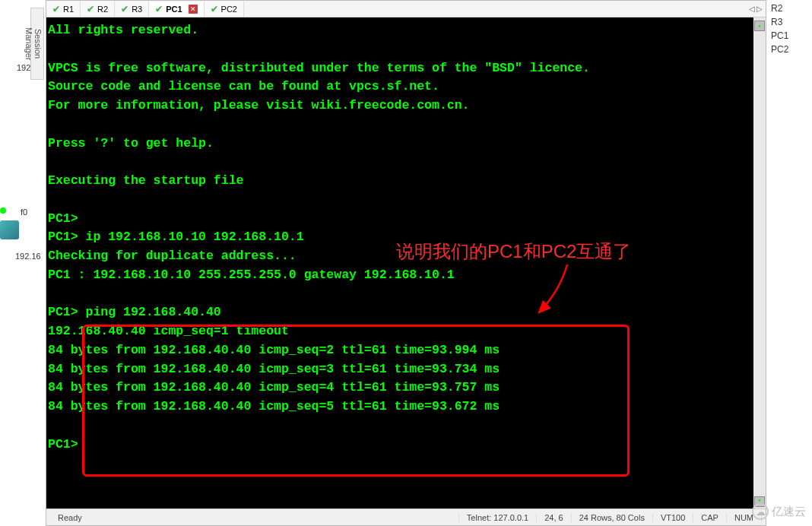  What do you see at coordinates (514, 252) in the screenshot?
I see `annotation-text: 说明我们的PC1和PC2互通了` at bounding box center [514, 252].